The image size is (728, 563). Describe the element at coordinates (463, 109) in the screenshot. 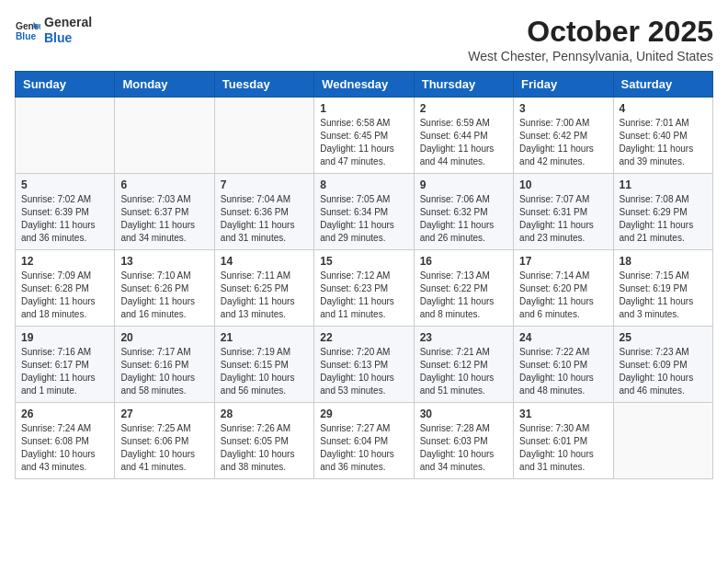

I see `day-number: 2` at that location.